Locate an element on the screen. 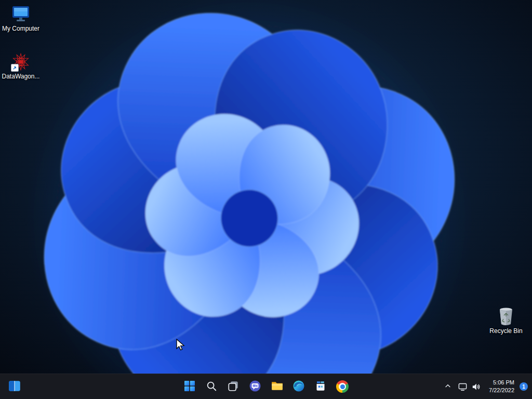 This screenshot has width=532, height=399. volume-icon is located at coordinates (476, 387).